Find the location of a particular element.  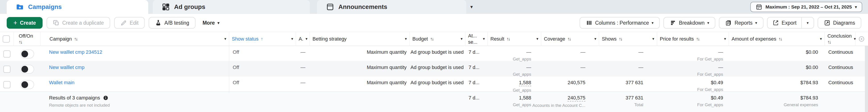

tab-campaigns-label: Campaigns is located at coordinates (45, 7).